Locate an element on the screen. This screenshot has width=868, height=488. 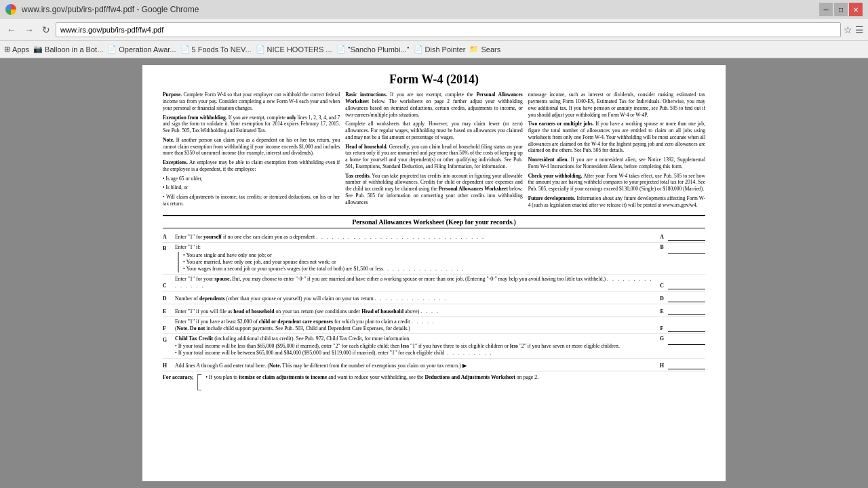
row-b-content: Enter "1" if: • You are single and have … is located at coordinates (415, 258).